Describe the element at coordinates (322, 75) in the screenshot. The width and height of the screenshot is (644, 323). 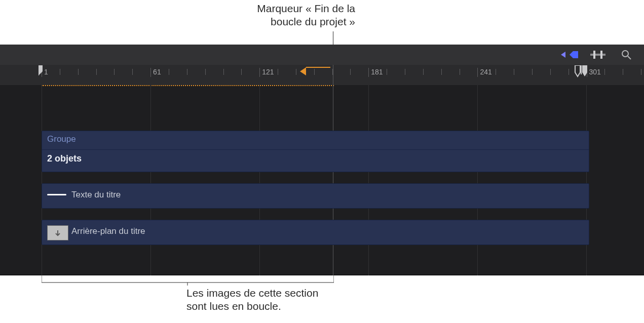
I see `ruler-ticks: 161121181241301` at that location.